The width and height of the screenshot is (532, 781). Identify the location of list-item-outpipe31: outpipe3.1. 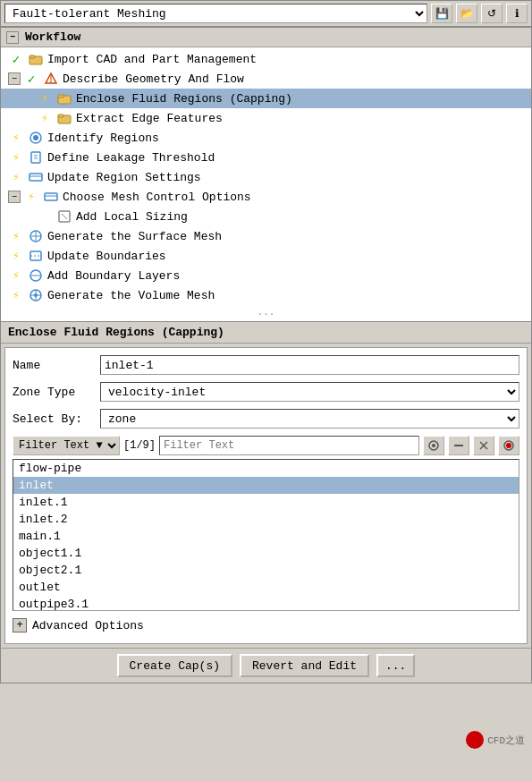
(266, 603).